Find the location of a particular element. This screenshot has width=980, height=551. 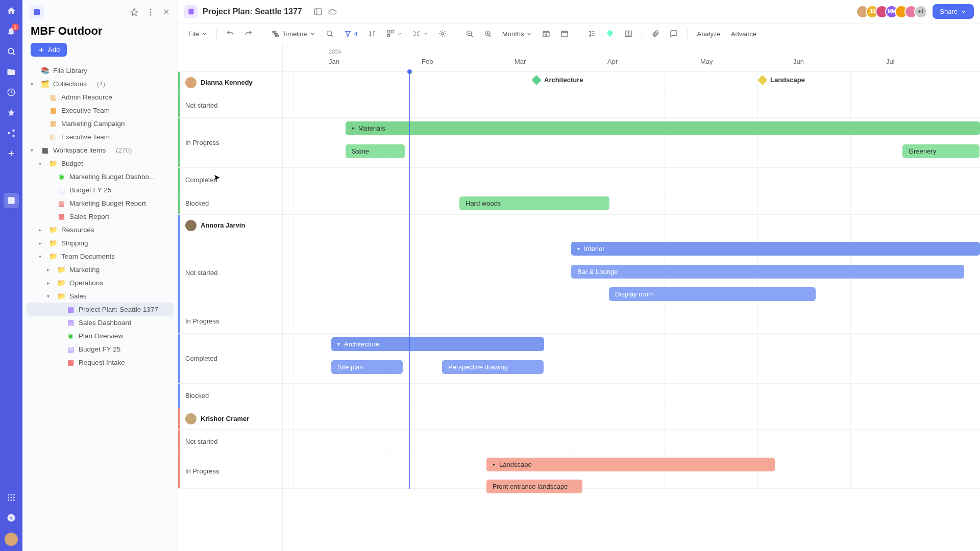

sidebar-file-library: 📚File Library is located at coordinates (100, 70).